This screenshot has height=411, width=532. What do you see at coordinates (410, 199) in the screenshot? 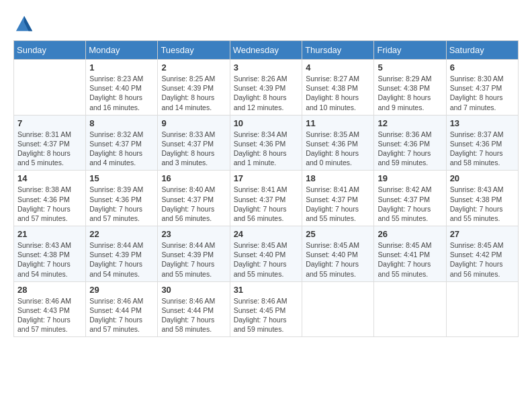
I see `calendar-cell: 19Sunrise: 8:42 AMSunset: 4:37 PMDayligh…` at bounding box center [410, 199].